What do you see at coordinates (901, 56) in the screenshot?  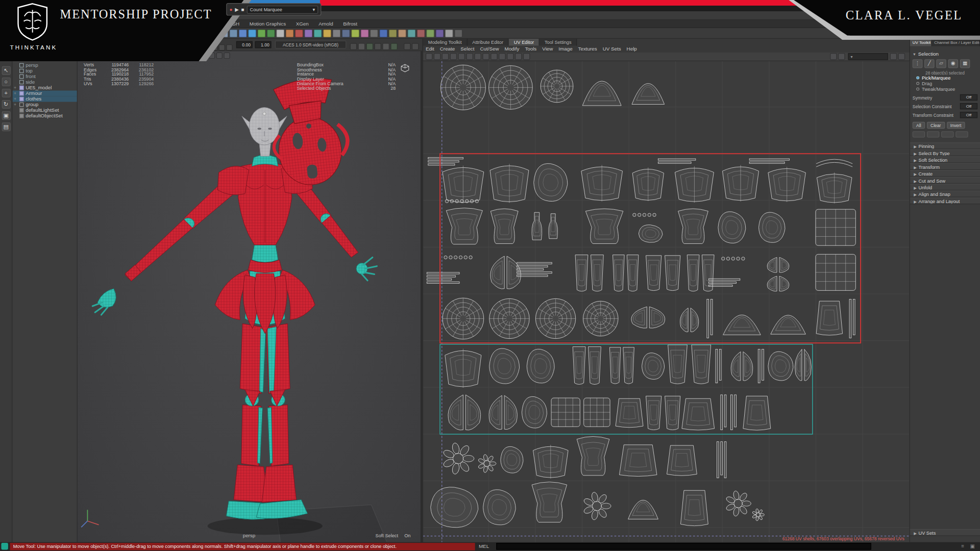 I see `options-icon` at bounding box center [901, 56].